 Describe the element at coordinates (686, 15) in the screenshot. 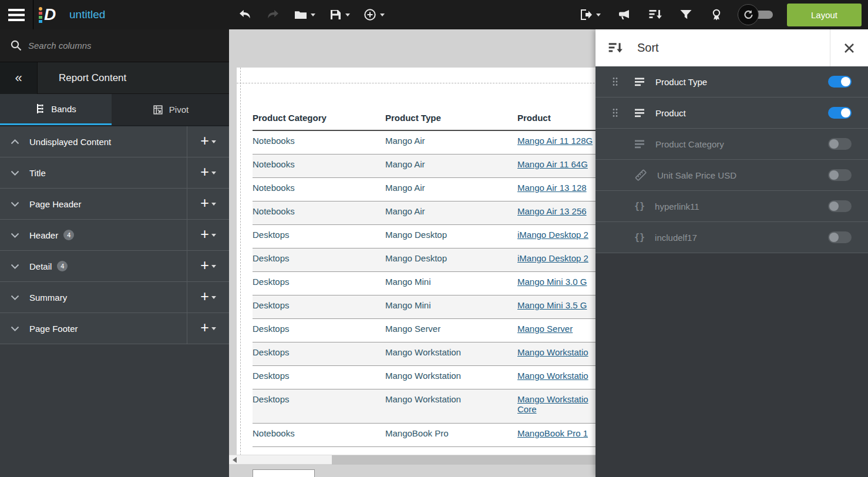

I see `filter-button` at that location.